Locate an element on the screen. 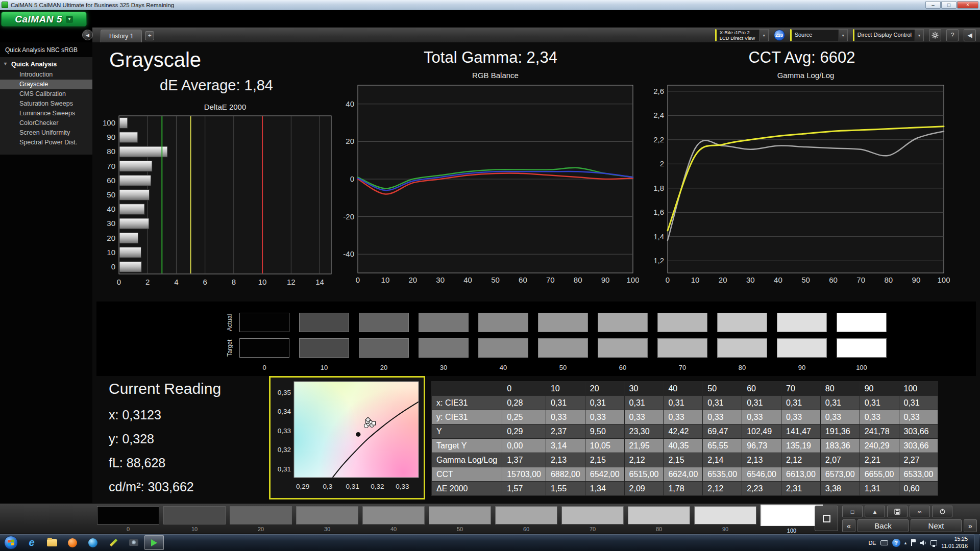 The height and width of the screenshot is (551, 980). svg-text: 1,8 is located at coordinates (658, 188).